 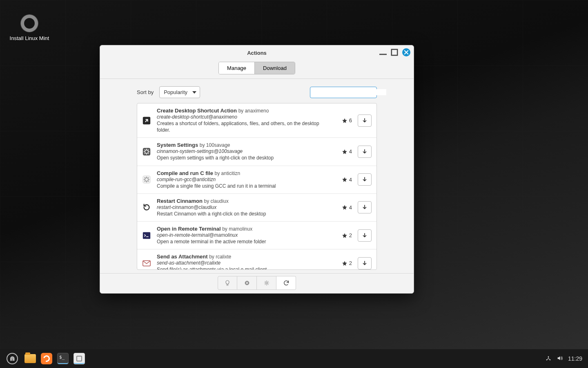 I want to click on terminal-icon: $_, so click(x=63, y=359).